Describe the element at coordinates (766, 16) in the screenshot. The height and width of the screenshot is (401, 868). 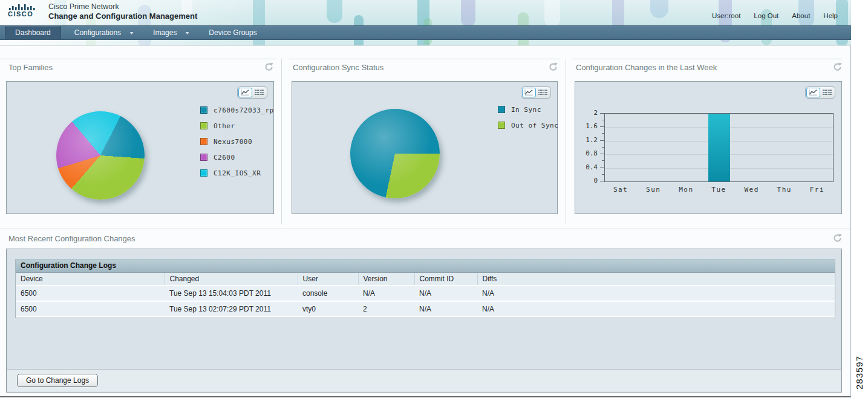
I see `logout-link: Log Out` at that location.